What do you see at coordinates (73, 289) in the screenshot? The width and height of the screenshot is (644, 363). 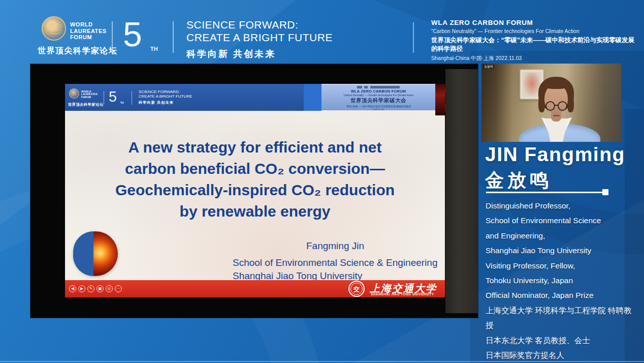 I see `prev-slide-button: ◀` at bounding box center [73, 289].